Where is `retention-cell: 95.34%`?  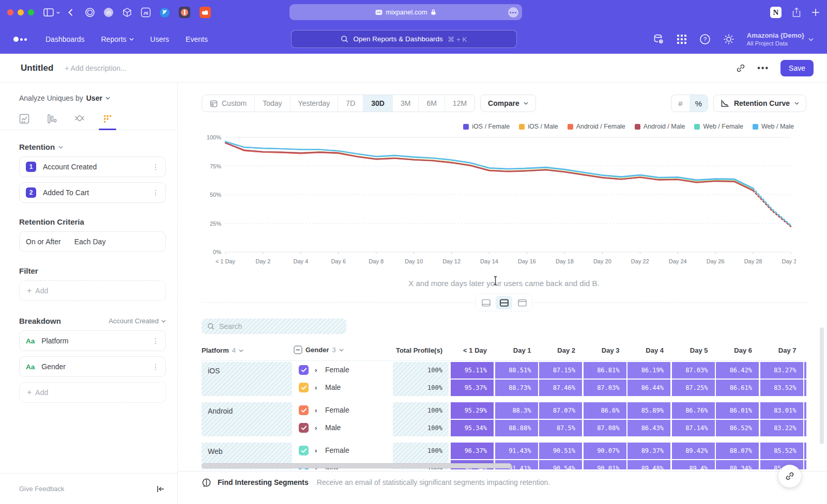
retention-cell: 95.34% is located at coordinates (472, 428).